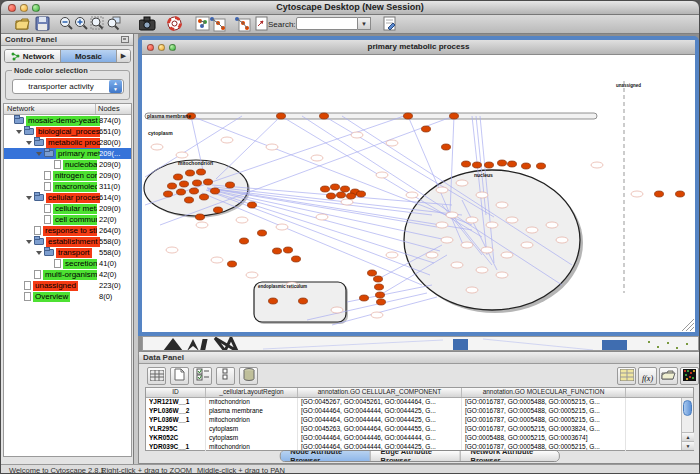  What do you see at coordinates (176, 402) in the screenshot?
I see `table-cell: YJR121W__1` at bounding box center [176, 402].